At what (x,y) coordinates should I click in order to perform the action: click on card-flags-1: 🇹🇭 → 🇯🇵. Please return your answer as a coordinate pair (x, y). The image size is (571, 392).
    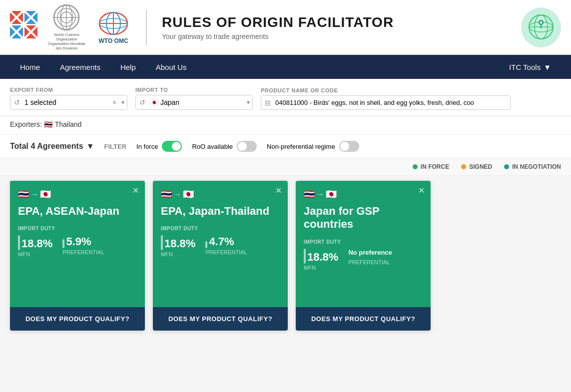
    Looking at the image, I should click on (77, 194).